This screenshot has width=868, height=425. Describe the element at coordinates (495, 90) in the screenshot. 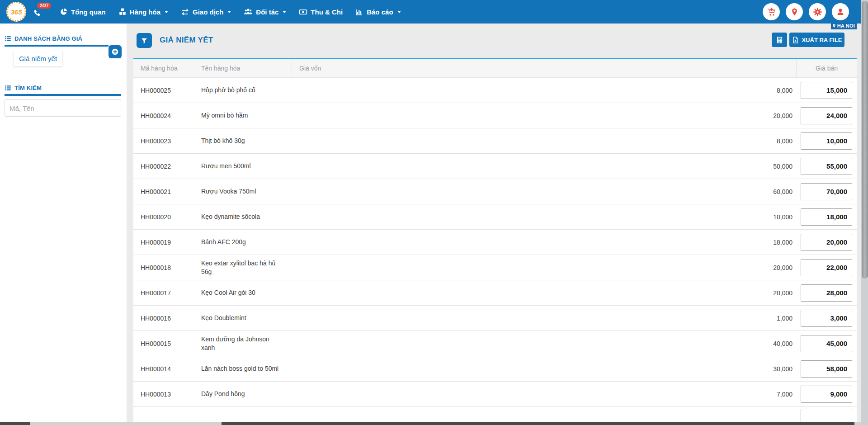

I see `table-row: HH000025 Hộp phở bò phố cổ 8,000` at that location.